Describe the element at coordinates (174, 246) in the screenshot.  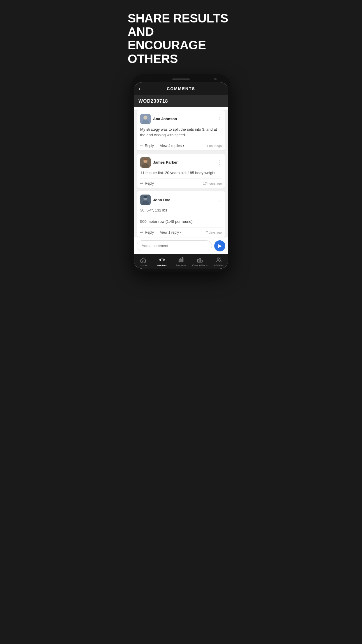
I see `comment-input` at that location.